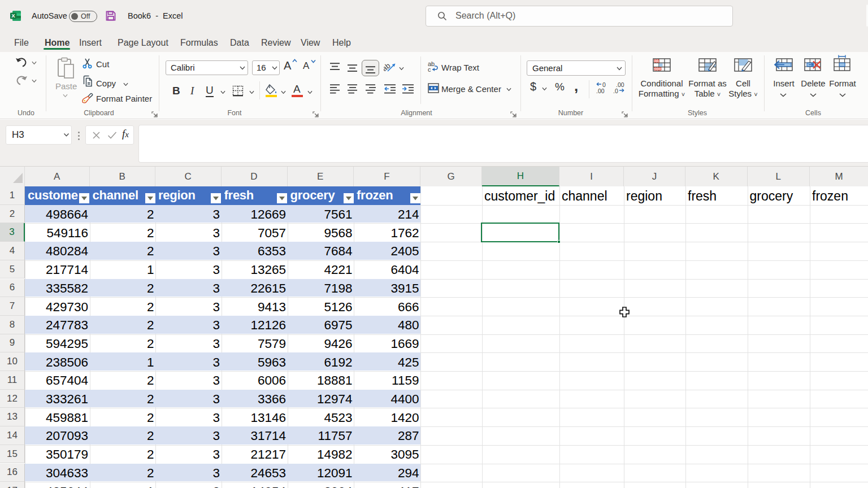 Image resolution: width=868 pixels, height=488 pixels. Describe the element at coordinates (429, 69) in the screenshot. I see `svg-text: c` at that location.